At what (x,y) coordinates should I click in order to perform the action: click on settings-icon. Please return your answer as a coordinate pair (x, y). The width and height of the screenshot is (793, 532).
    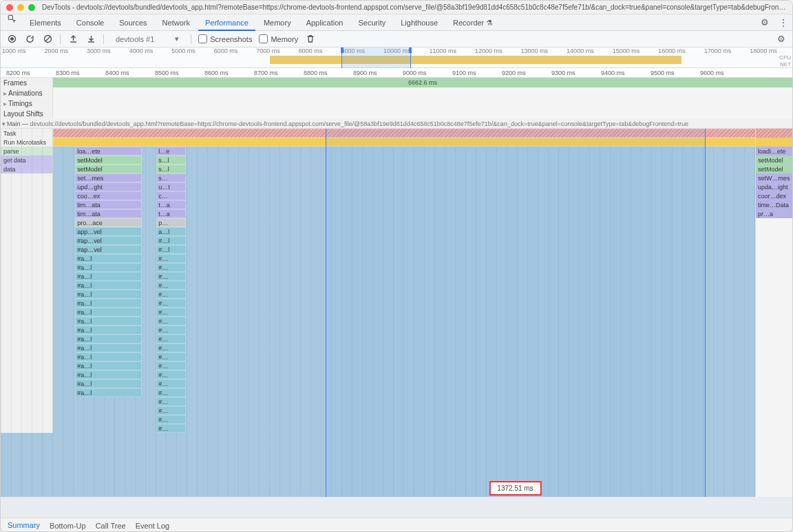
    Looking at the image, I should click on (765, 23).